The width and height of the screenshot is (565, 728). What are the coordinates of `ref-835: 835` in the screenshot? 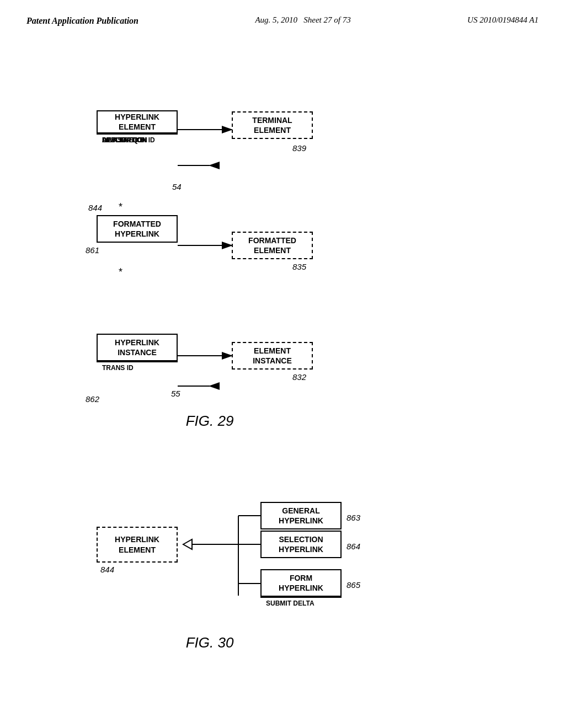 It's located at (299, 267).